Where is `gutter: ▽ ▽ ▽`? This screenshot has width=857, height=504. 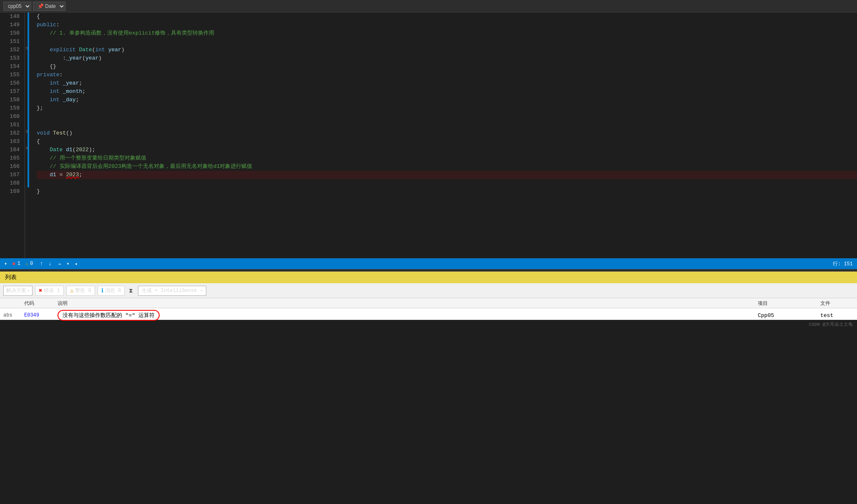 gutter: ▽ ▽ ▽ is located at coordinates (29, 135).